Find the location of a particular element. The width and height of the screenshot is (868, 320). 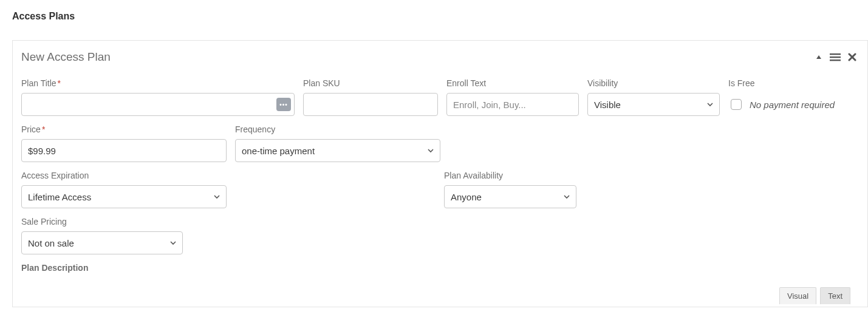

editor-tabs: Visual Text is located at coordinates (440, 297).